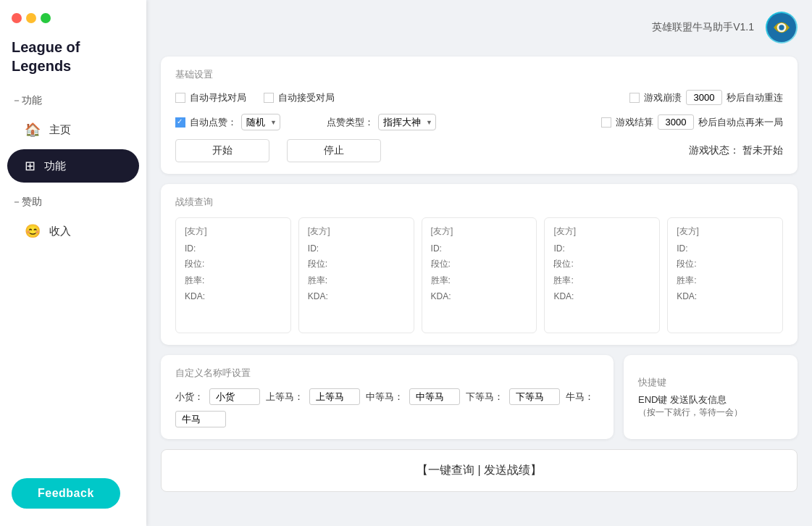 This screenshot has width=812, height=526. What do you see at coordinates (387, 408) in the screenshot?
I see `names-row: 小货： 上等马： 中等马： 下等马： 牛马：` at bounding box center [387, 408].